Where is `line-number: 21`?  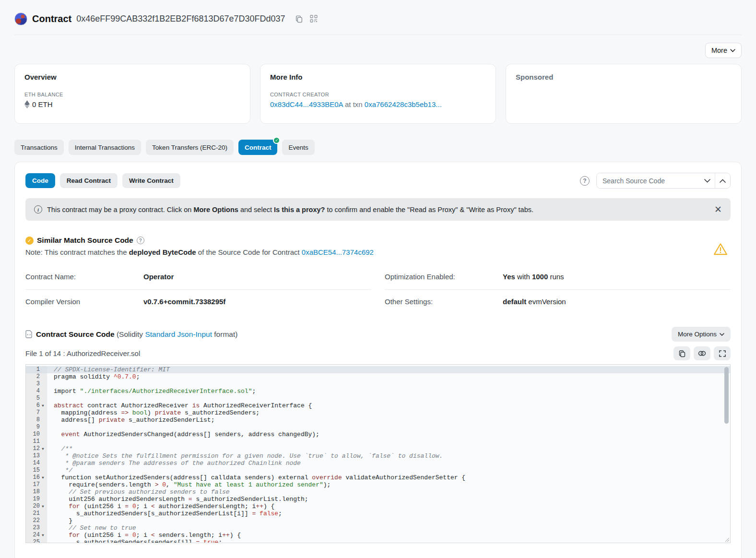 line-number: 21 is located at coordinates (33, 513).